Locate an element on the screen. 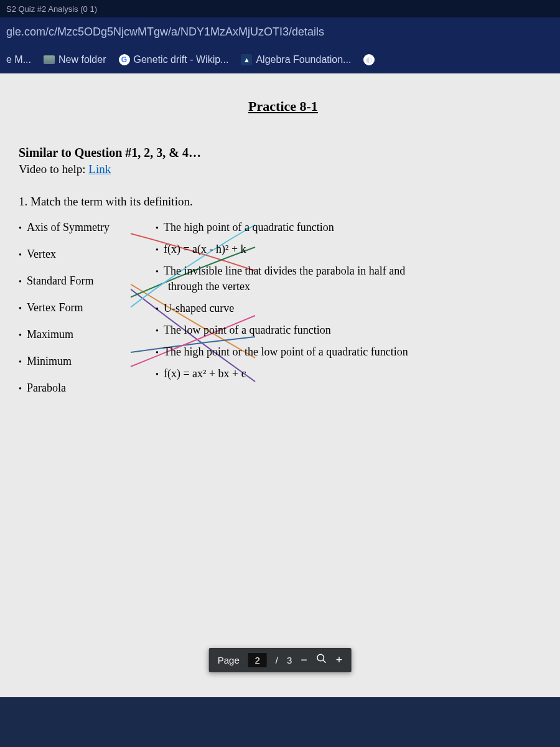  bookmark-more: ◐ is located at coordinates (369, 60).